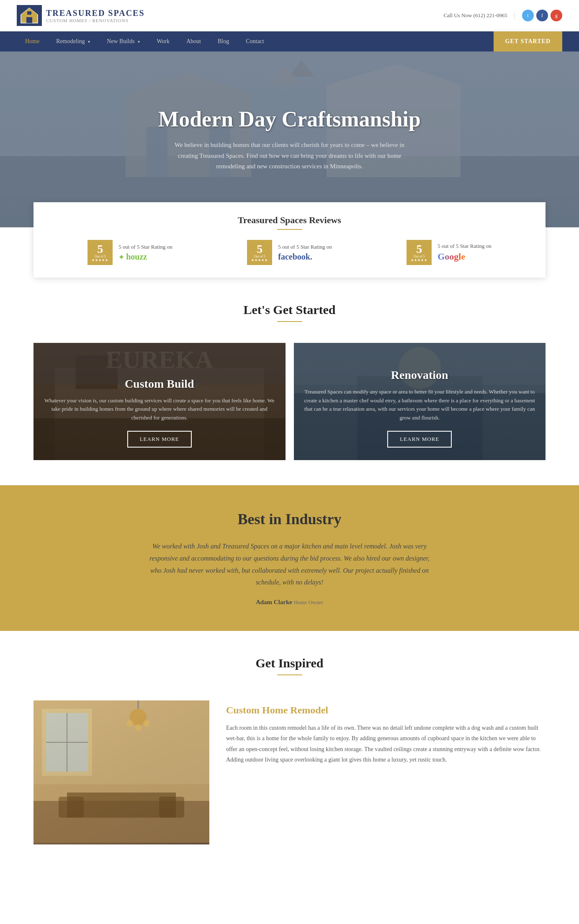 The width and height of the screenshot is (579, 924). I want to click on inspired-title-area: Get Inspired, so click(290, 672).